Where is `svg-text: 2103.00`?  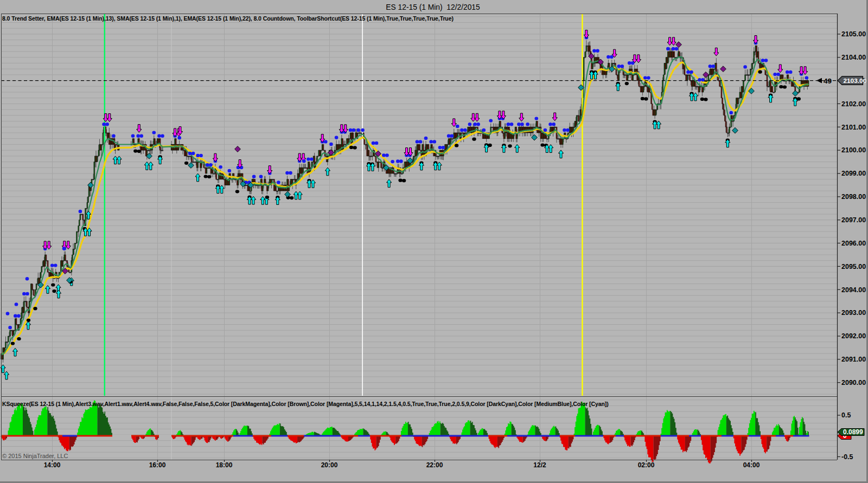
svg-text: 2103.00 is located at coordinates (855, 81).